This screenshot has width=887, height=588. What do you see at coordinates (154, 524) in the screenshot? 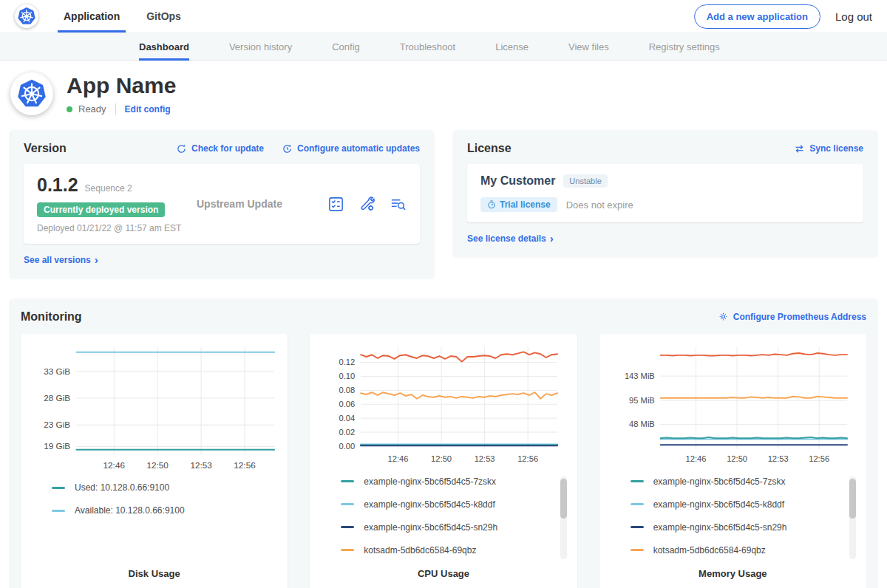
I see `chart-legend: Used: 10.128.0.66:9100Available: 10.128.…` at bounding box center [154, 524].